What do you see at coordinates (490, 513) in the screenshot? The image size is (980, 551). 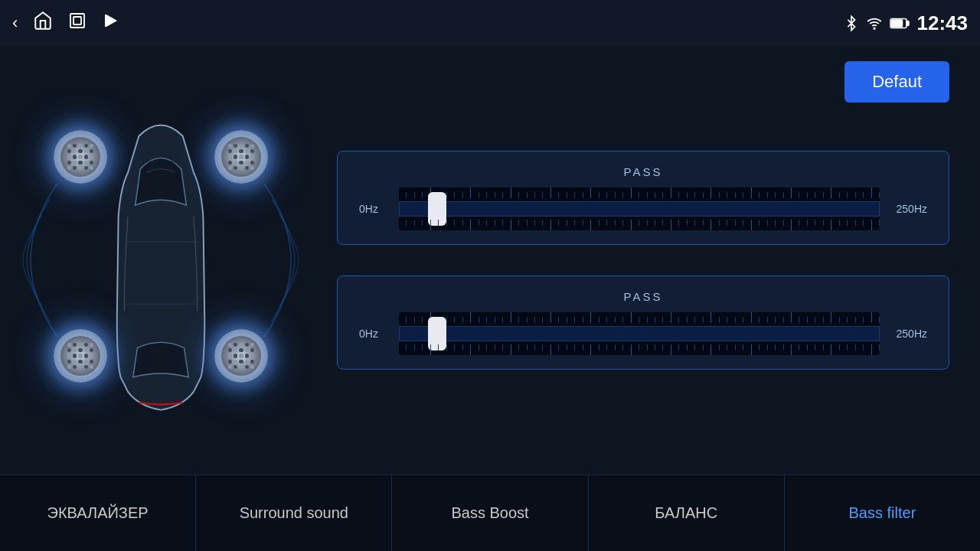 I see `tab-bassboost: Bass Boost` at bounding box center [490, 513].